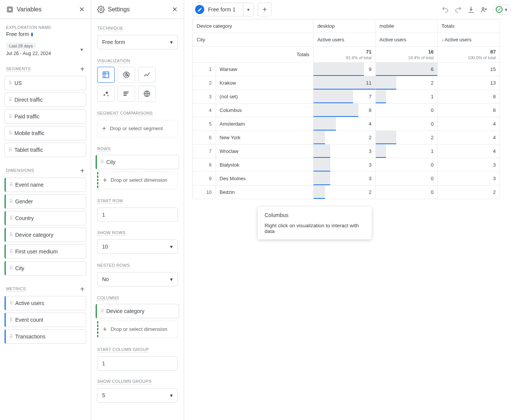 This screenshot has height=420, width=517. What do you see at coordinates (110, 201) in the screenshot?
I see `start-row-label: START ROW` at bounding box center [110, 201].